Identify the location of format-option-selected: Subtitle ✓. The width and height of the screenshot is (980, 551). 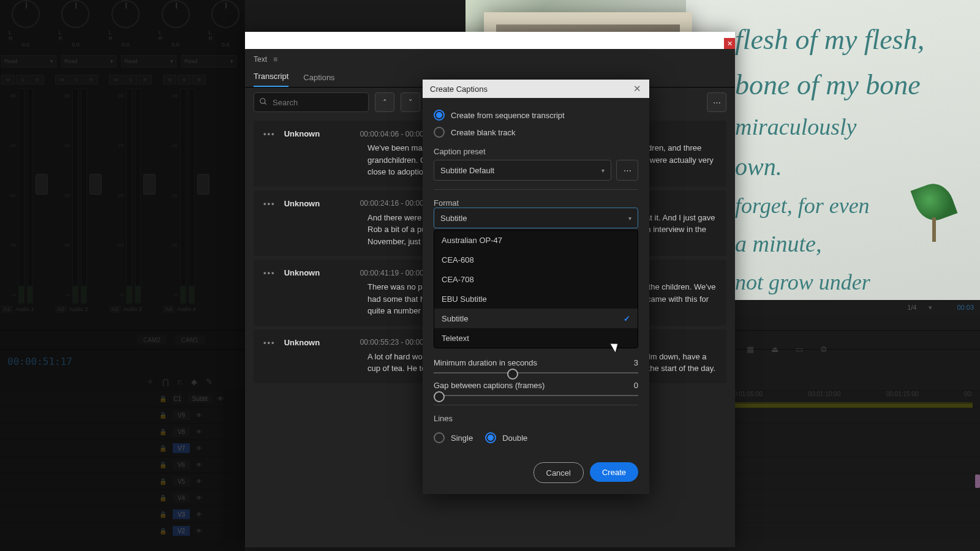
(536, 318).